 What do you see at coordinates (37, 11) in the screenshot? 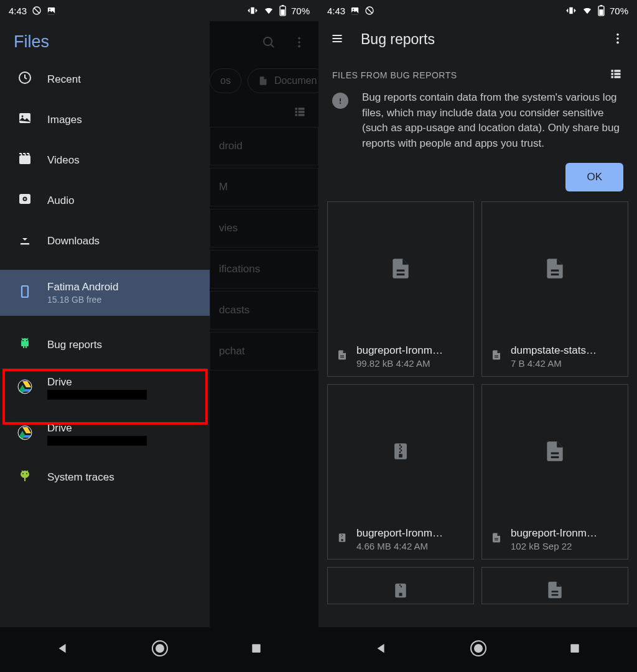
I see `dnd-icon` at bounding box center [37, 11].